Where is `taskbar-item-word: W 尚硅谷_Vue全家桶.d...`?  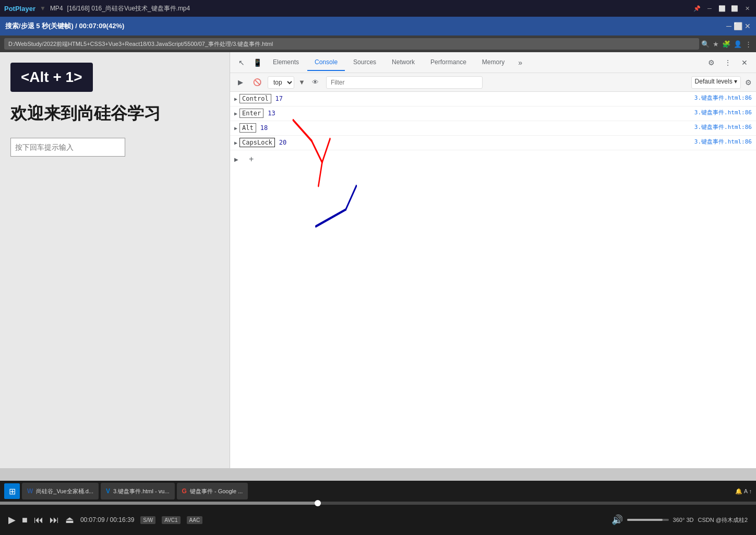 taskbar-item-word: W 尚硅谷_Vue全家桶.d... is located at coordinates (61, 491).